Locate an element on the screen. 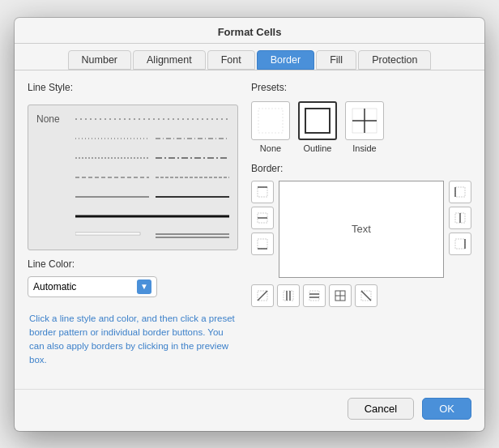 The image size is (499, 448). border-all-button is located at coordinates (340, 296).